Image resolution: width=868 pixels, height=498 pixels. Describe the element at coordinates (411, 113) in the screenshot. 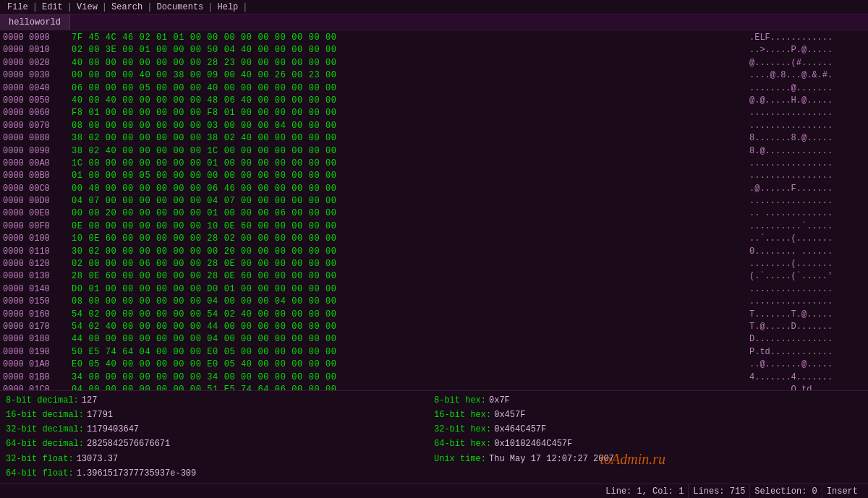

I see `hex-bytes: F8 01 00 00 00 00 00 00 F8 01 00 00 00 0…` at that location.